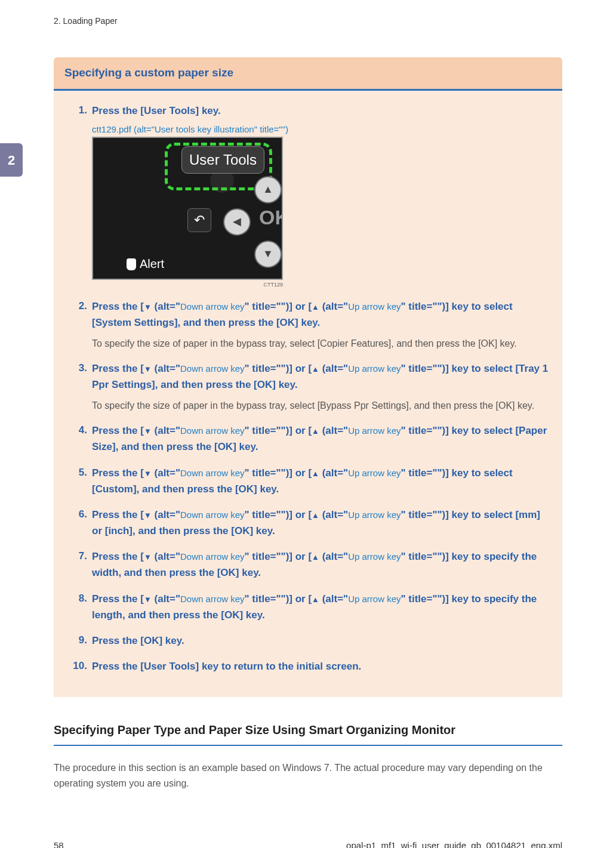 Image resolution: width=616 pixels, height=848 pixels. I want to click on up-arrow-button-icon: ▲, so click(268, 190).